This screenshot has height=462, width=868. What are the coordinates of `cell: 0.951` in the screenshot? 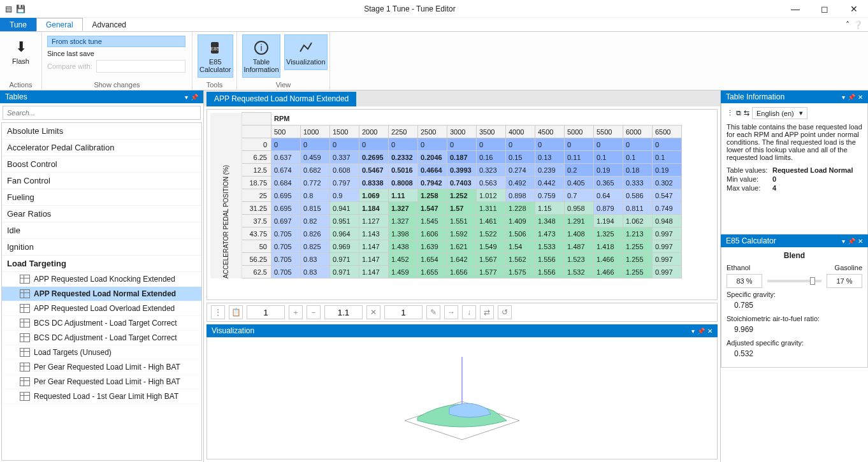 It's located at (345, 221).